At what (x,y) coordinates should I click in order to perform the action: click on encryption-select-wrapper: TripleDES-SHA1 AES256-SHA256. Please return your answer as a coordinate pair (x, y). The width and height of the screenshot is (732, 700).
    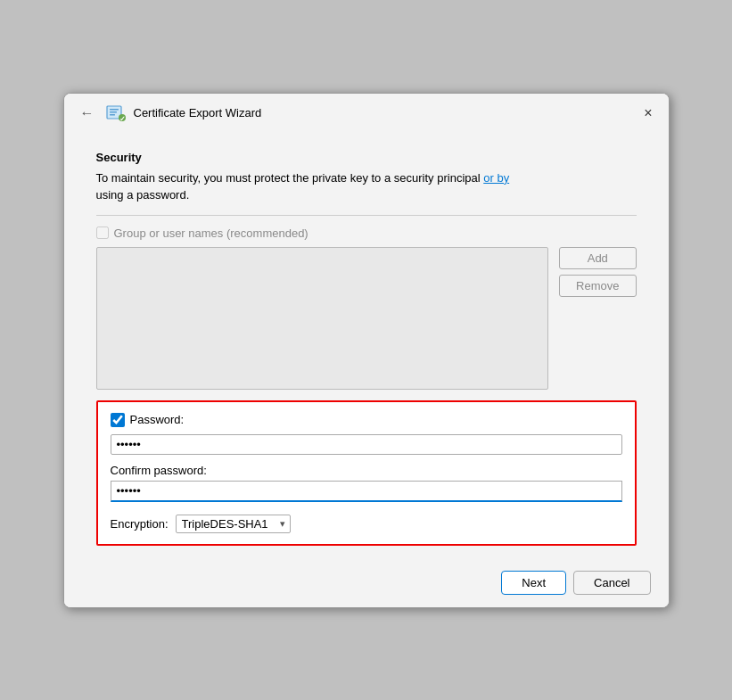
    Looking at the image, I should click on (234, 524).